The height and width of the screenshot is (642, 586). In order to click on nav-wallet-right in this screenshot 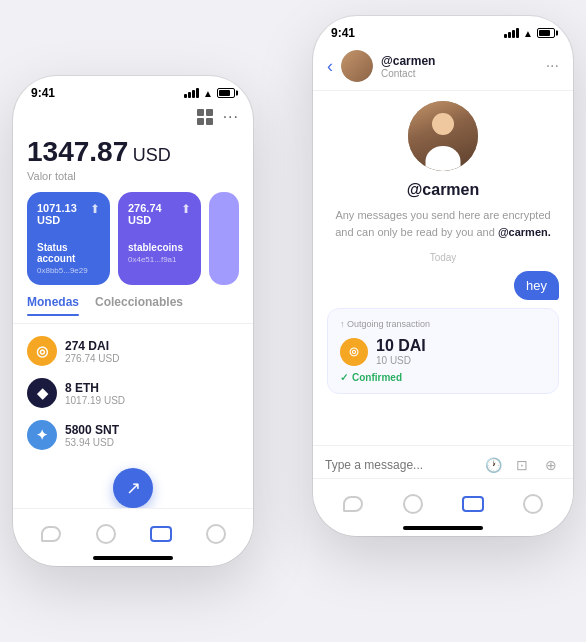, I will do `click(473, 504)`.